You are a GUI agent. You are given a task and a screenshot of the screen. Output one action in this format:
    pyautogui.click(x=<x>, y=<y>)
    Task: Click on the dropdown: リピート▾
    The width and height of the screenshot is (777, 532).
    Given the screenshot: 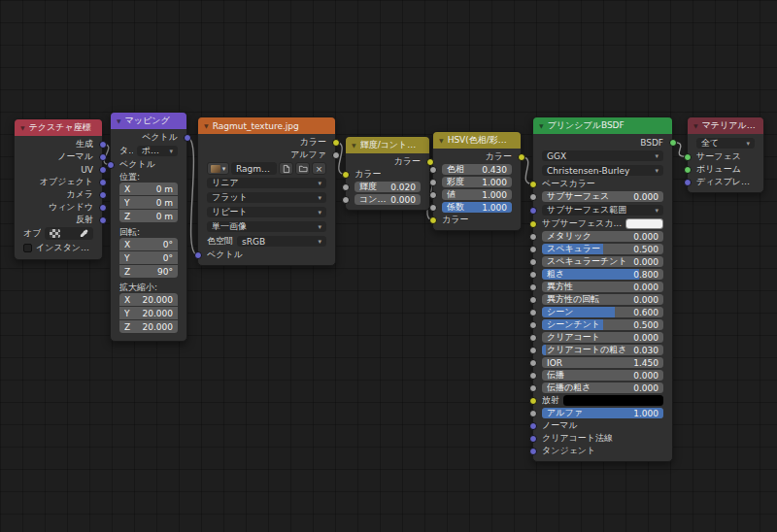 What is the action you would take?
    pyautogui.click(x=266, y=212)
    